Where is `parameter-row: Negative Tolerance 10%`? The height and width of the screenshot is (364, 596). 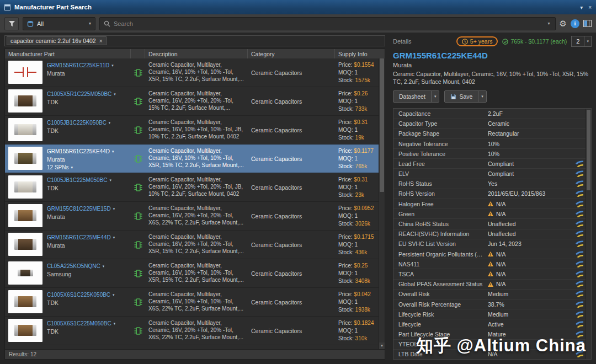 parameter-row: Negative Tolerance 10% is located at coordinates (489, 144).